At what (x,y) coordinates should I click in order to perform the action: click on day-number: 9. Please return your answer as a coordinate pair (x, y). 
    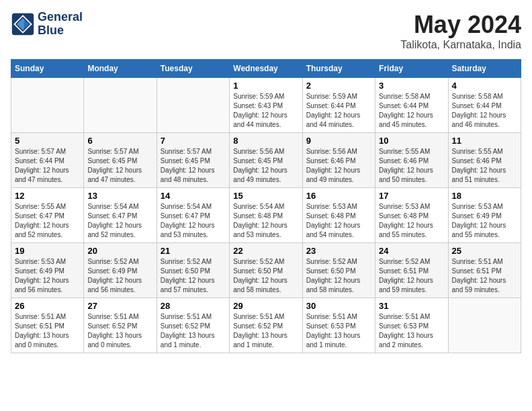
    Looking at the image, I should click on (339, 141).